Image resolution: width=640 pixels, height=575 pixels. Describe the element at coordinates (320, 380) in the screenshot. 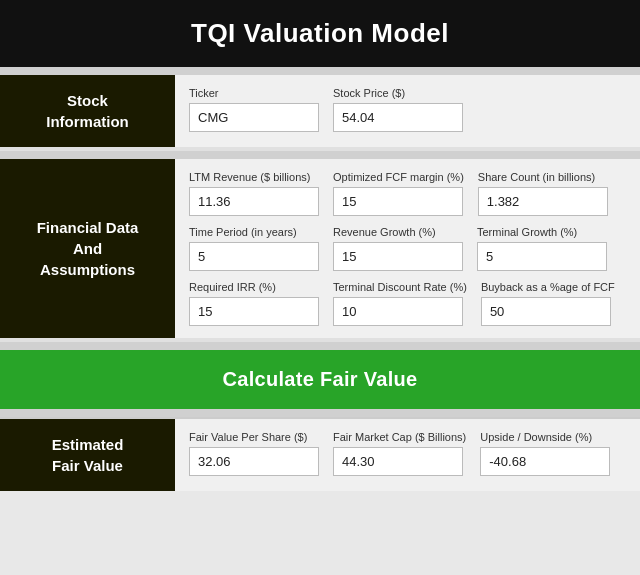

I see `calculate-fair-value-button: Calculate Fair Value` at that location.